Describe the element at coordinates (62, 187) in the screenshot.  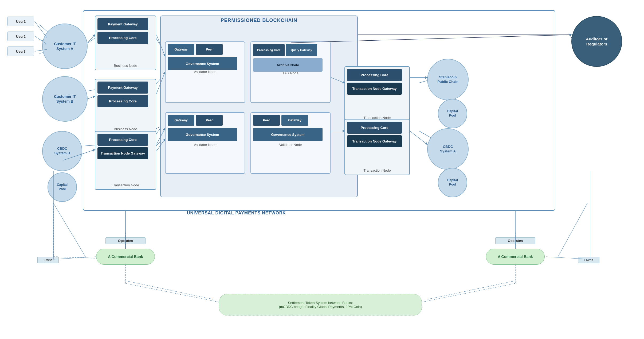
I see `capital-pool-left: Capital Pool` at that location.